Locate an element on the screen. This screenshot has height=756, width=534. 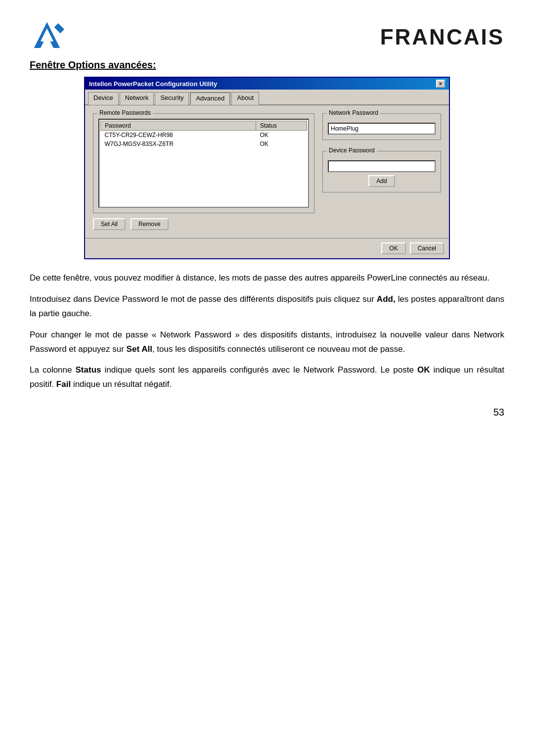
brand-title: FRANCAIS is located at coordinates (442, 37).